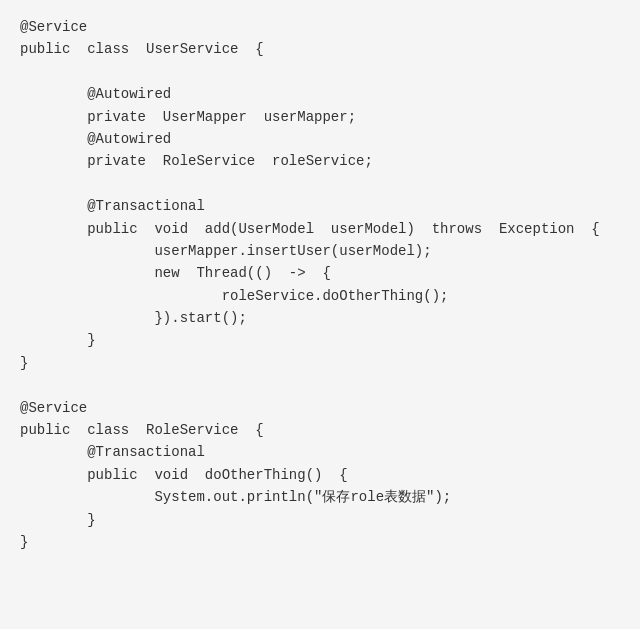 This screenshot has width=640, height=629. I want to click on code-line: System.out.println("保存role表数据");, so click(320, 497).